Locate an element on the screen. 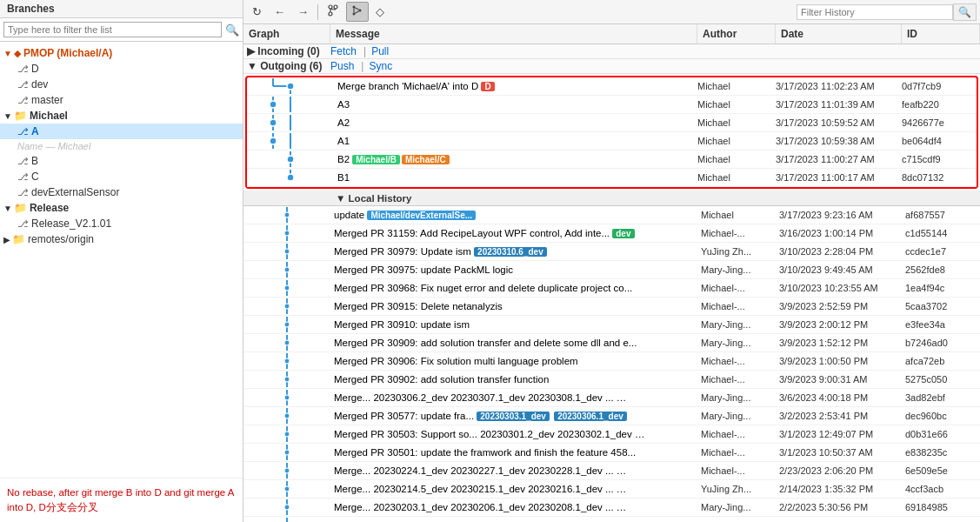 The height and width of the screenshot is (522, 980). id-cell: c1d55144 is located at coordinates (941, 233).